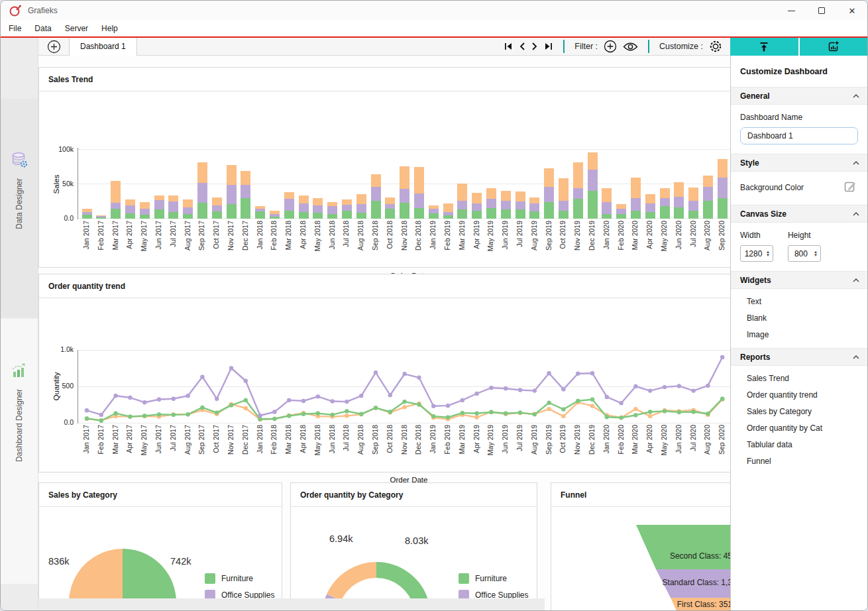  I want to click on dashboard-tab: Dashboard 1, so click(103, 46).